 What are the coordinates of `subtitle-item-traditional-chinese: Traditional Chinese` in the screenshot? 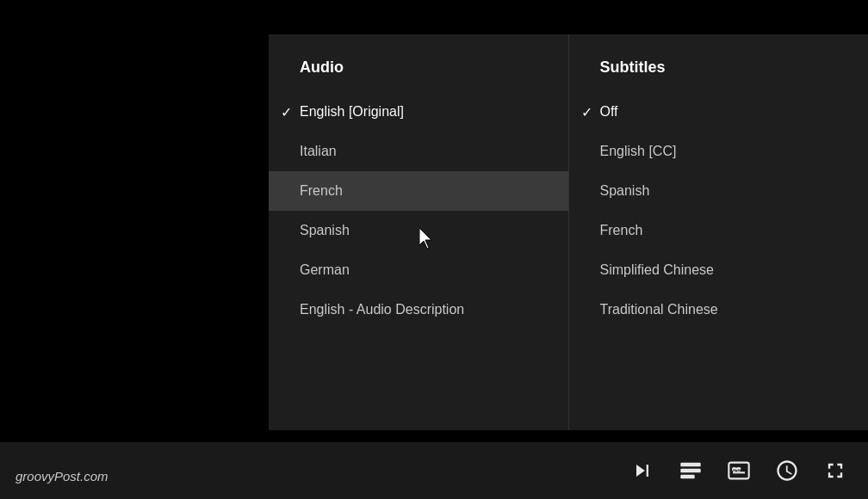 It's located at (719, 310).